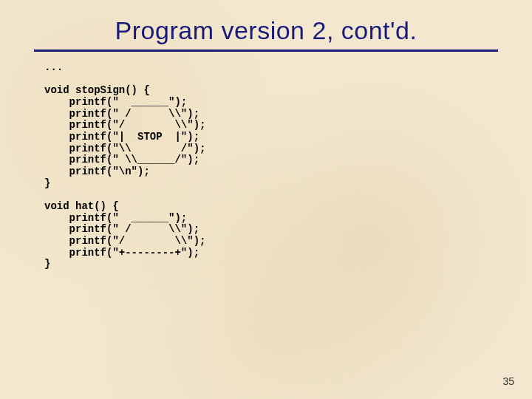 This screenshot has height=399, width=532. Describe the element at coordinates (47, 264) in the screenshot. I see `code-hat-end: }` at that location.